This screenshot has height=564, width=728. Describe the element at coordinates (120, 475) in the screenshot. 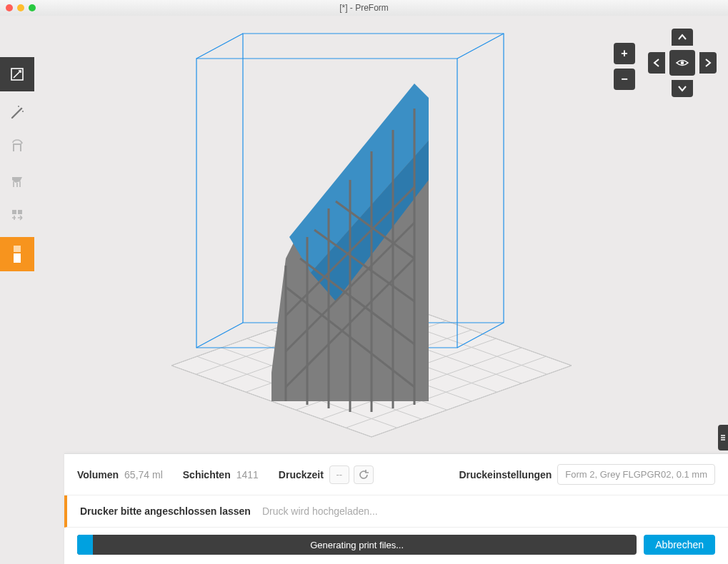

I see `volume-stat: Volumen 65,74 ml` at that location.